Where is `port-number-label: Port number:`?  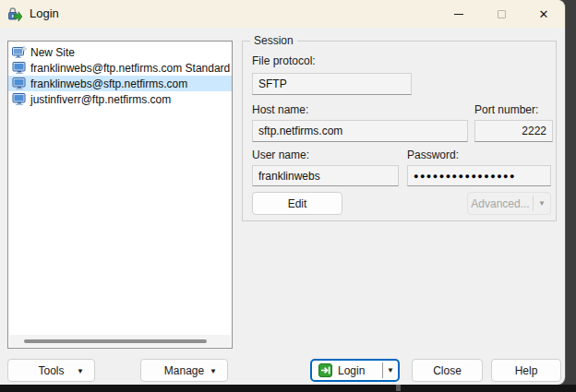
port-number-label: Port number: is located at coordinates (506, 110).